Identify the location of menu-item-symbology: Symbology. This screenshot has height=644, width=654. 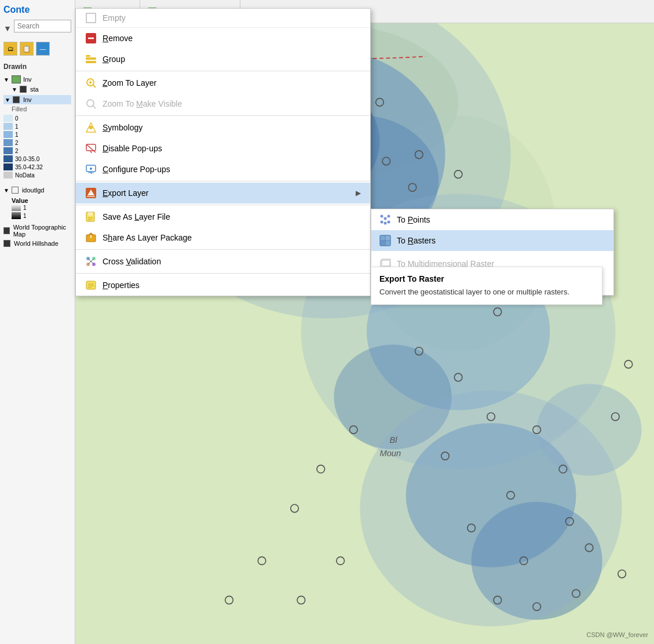
(223, 128).